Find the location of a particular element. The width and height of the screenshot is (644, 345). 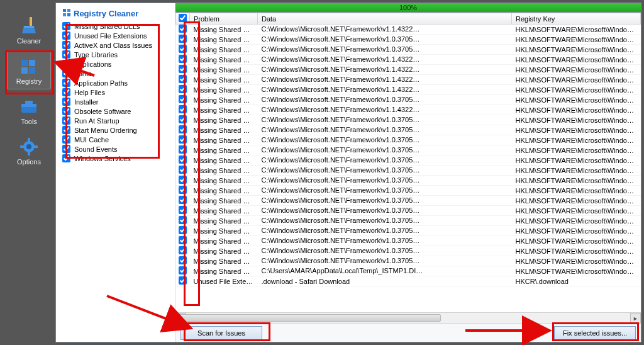

category-item: Unused File Extensions is located at coordinates (116, 35).